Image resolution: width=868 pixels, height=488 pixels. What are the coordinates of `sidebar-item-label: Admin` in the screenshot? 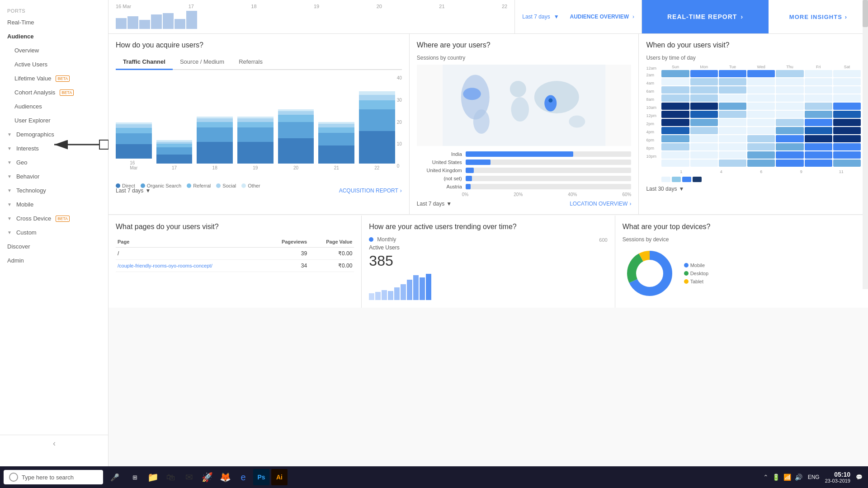 It's located at (15, 260).